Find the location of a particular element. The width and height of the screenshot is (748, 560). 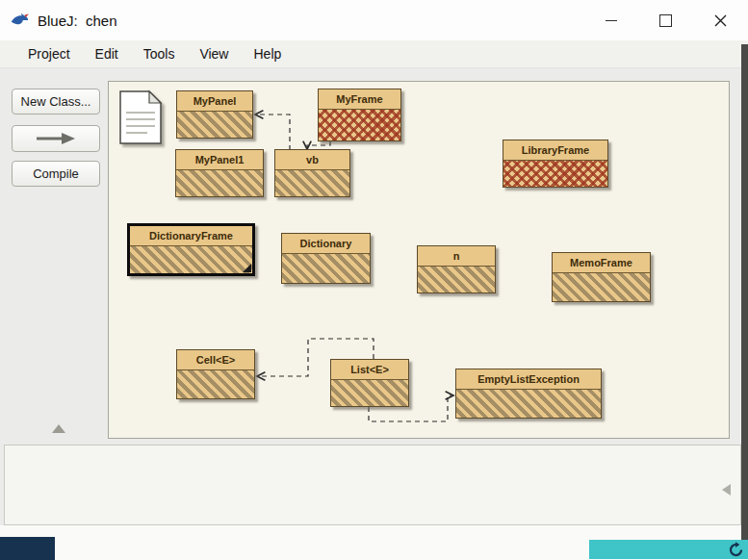

class-name-label: n is located at coordinates (456, 256).